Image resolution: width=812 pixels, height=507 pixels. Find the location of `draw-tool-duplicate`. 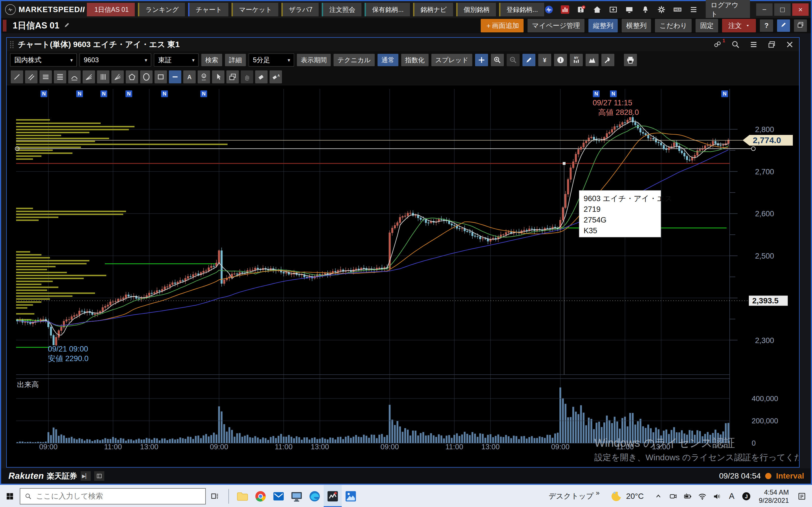

draw-tool-duplicate is located at coordinates (233, 77).